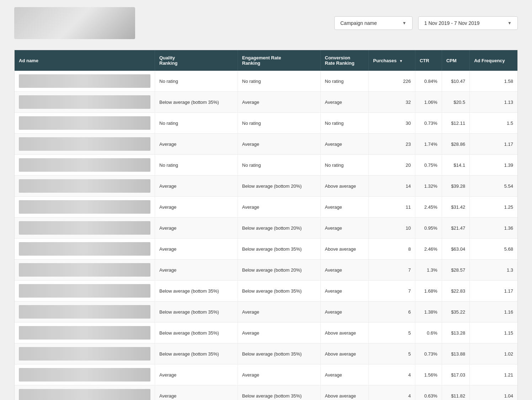 The width and height of the screenshot is (532, 400). Describe the element at coordinates (494, 228) in the screenshot. I see `ad-frequency-cell: 1.36` at that location.